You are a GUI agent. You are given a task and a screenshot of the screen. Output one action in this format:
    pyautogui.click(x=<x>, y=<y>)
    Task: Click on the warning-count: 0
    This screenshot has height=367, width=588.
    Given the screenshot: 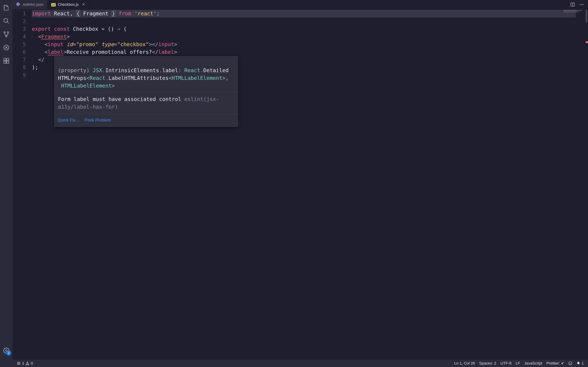 What is the action you would take?
    pyautogui.click(x=32, y=363)
    